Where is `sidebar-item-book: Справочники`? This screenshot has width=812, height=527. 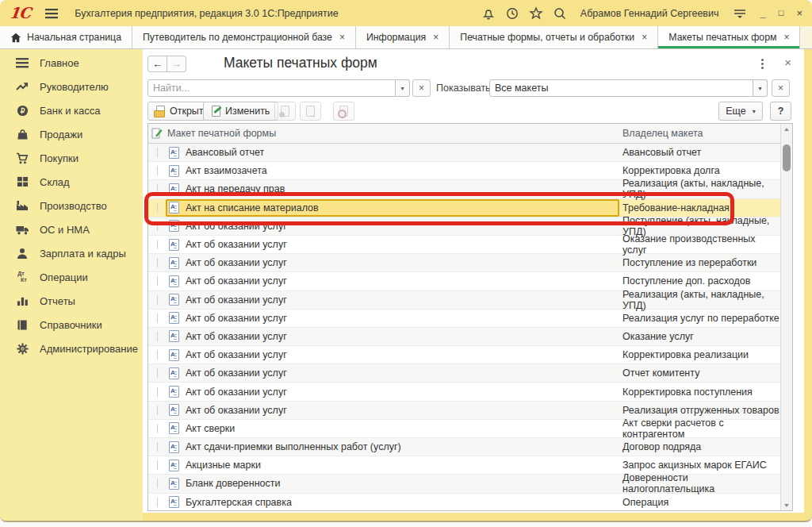
sidebar-item-book: Справочники is located at coordinates (71, 325).